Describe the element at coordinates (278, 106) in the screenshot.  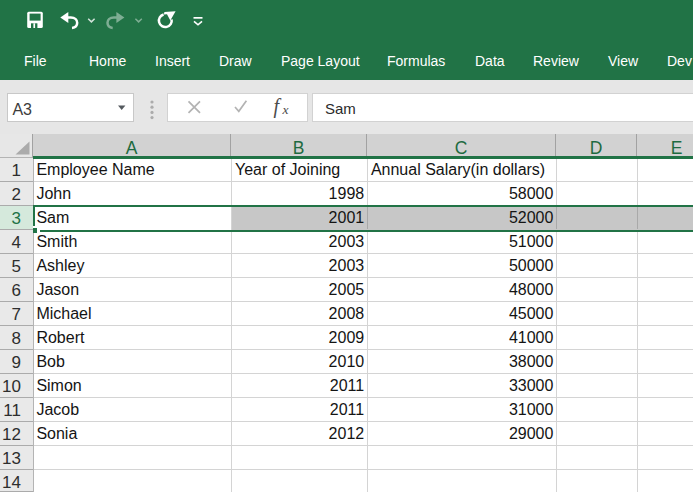
I see `svg-text: f` at that location.